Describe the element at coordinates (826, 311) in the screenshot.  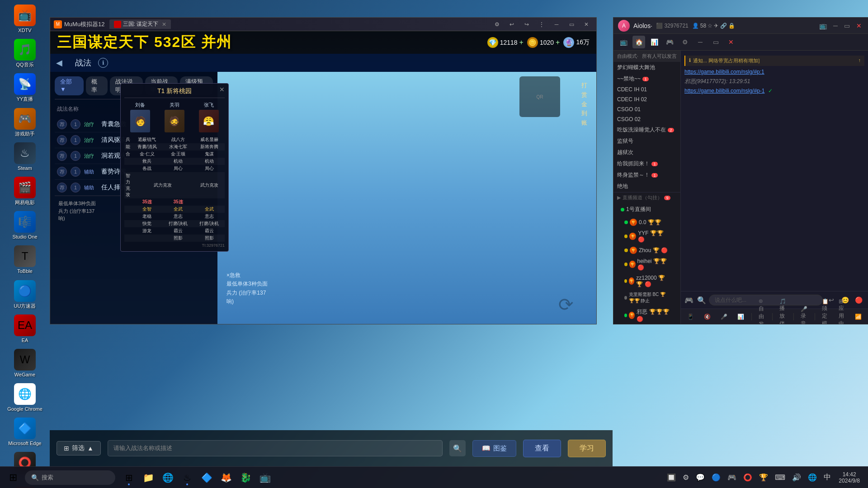
I see `toolbar-template-btn: 📋 须定模板` at that location.